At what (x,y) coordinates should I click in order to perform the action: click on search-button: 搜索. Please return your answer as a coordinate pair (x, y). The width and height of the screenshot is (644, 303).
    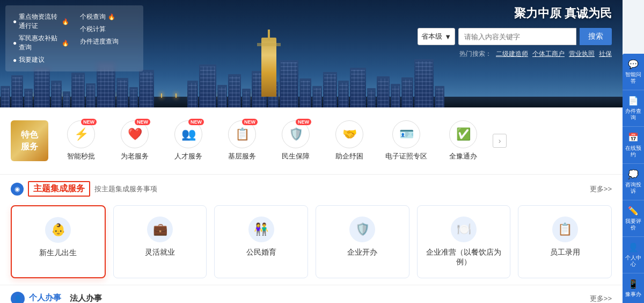
    Looking at the image, I should click on (596, 37).